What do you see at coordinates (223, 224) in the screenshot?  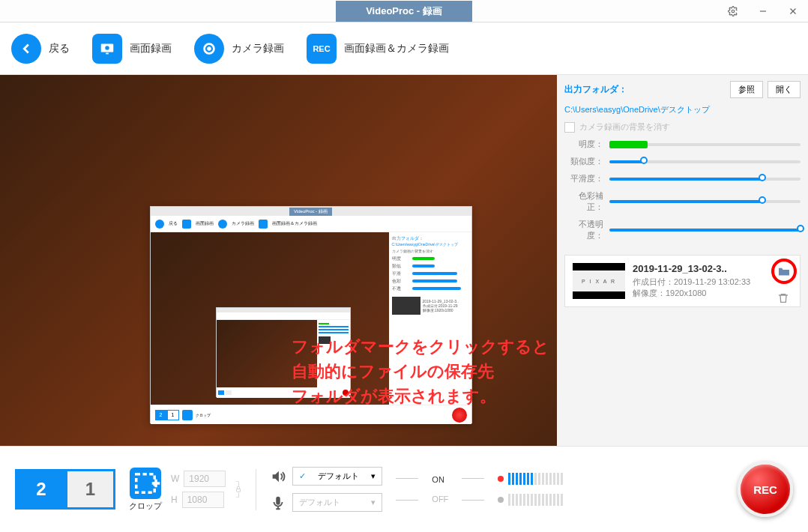 I see `nested-camera-icon` at bounding box center [223, 224].